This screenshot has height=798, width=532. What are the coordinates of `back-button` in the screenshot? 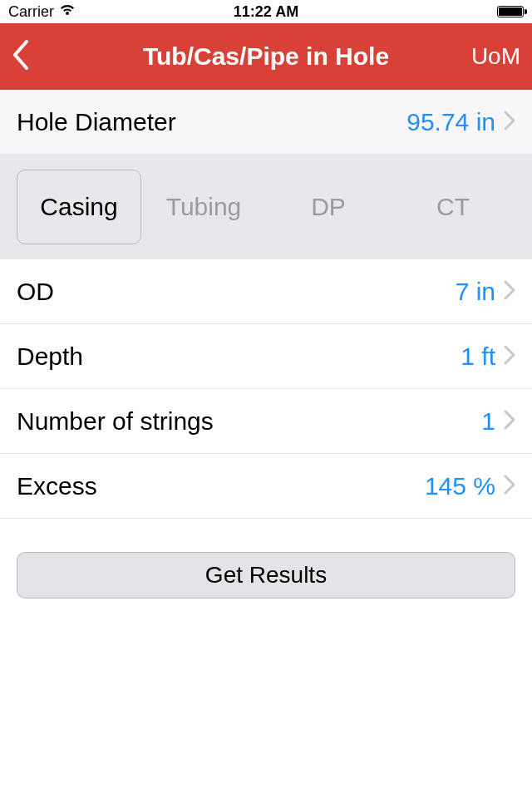 It's located at (41, 57).